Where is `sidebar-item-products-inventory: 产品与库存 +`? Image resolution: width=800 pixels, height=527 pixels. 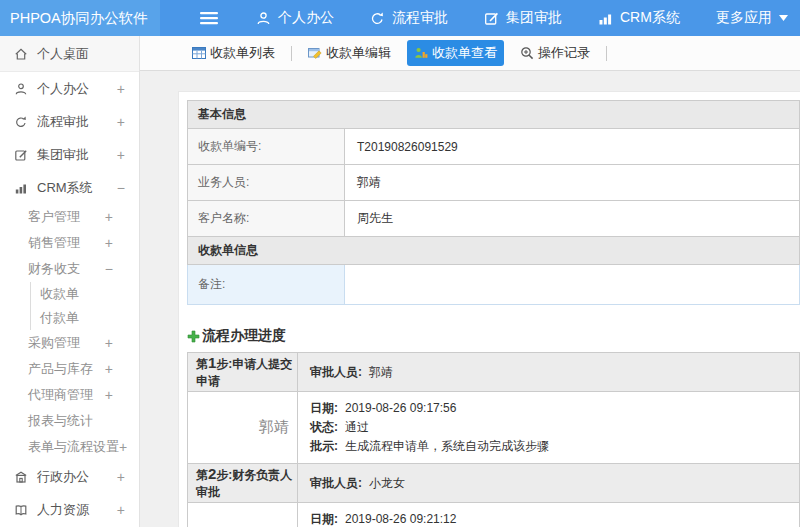
sidebar-item-products-inventory: 产品与库存 + is located at coordinates (70, 369).